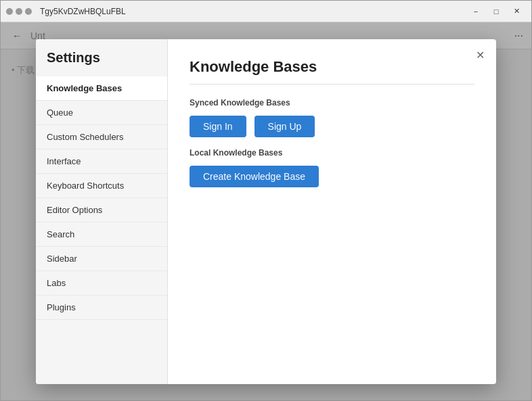 Image resolution: width=532 pixels, height=401 pixels. What do you see at coordinates (476, 11) in the screenshot?
I see `minimize-button: −` at bounding box center [476, 11].